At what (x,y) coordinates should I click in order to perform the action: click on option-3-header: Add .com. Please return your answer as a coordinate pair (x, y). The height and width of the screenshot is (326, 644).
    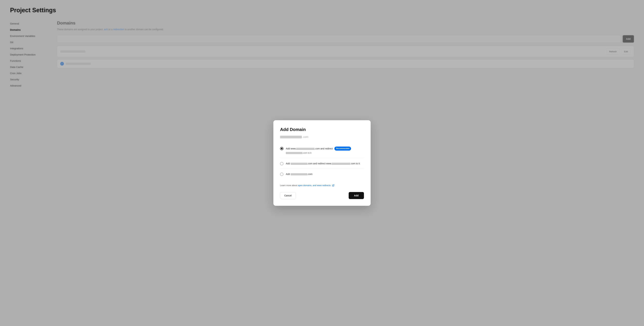
    Looking at the image, I should click on (325, 174).